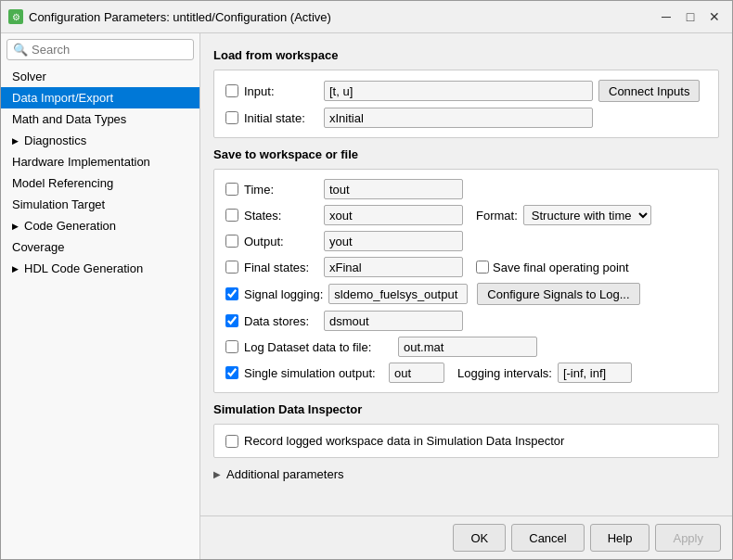  Describe the element at coordinates (505, 373) in the screenshot. I see `logging-intervals-label: Logging intervals:` at that location.